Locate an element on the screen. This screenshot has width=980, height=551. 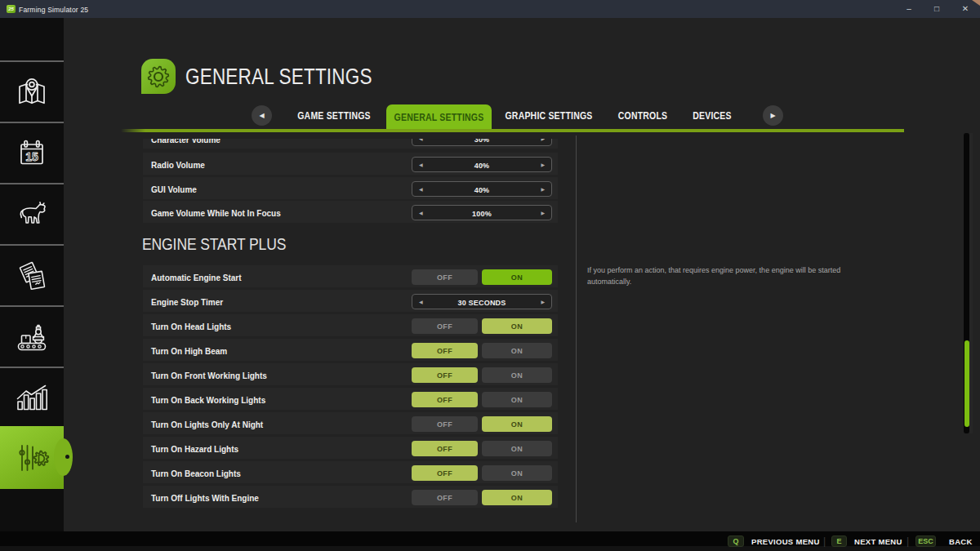
svg-text: 15 is located at coordinates (32, 156).